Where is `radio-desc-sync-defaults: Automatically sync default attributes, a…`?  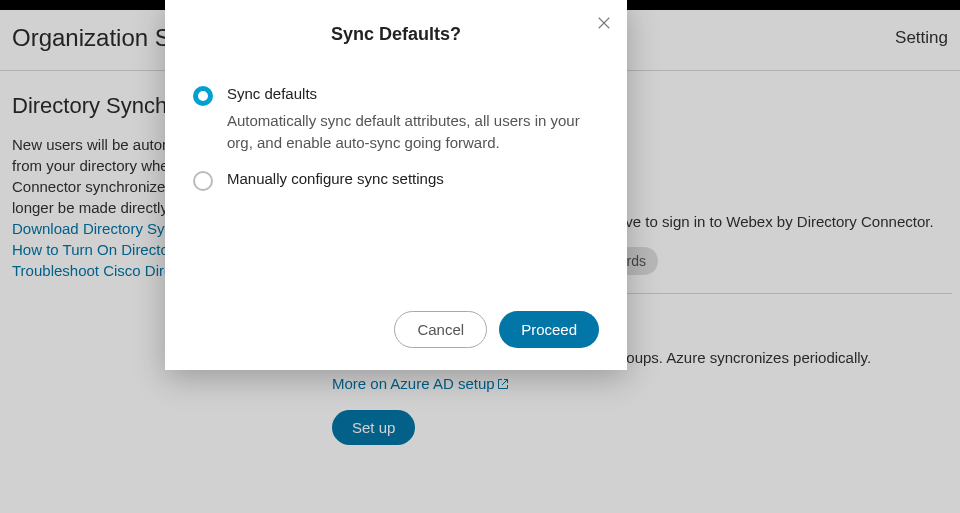 radio-desc-sync-defaults: Automatically sync default attributes, a… is located at coordinates (413, 132).